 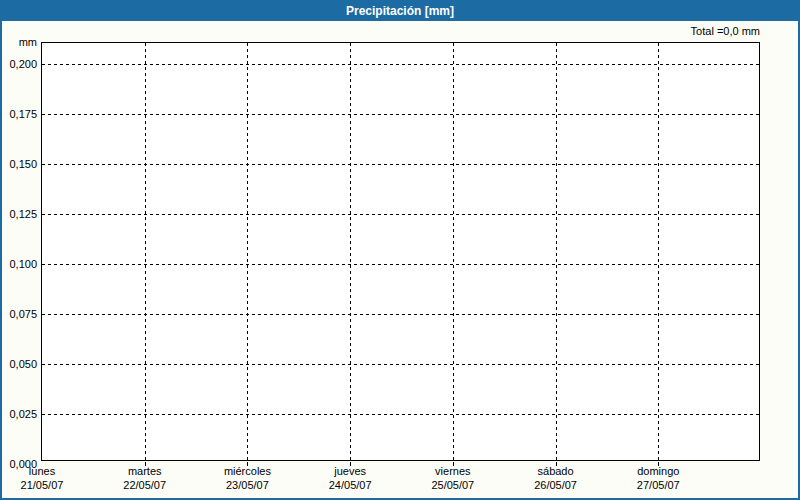 I want to click on y-tick-label: 0,050, so click(x=20, y=364).